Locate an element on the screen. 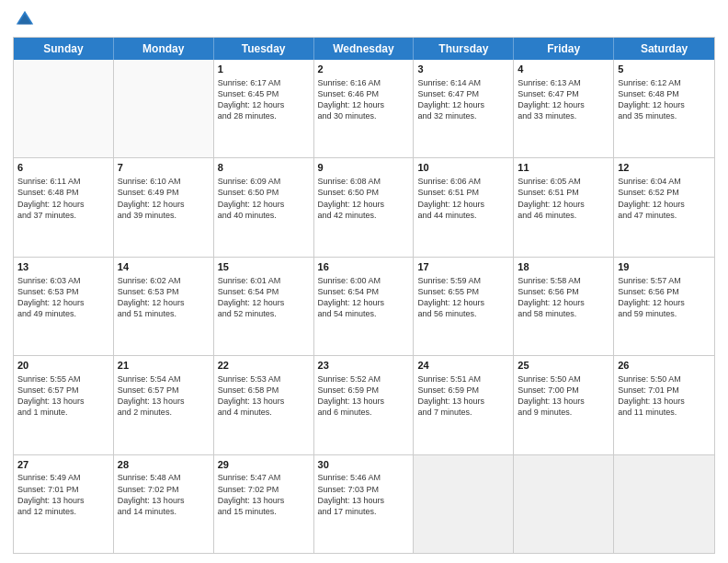  calendar-cell-2-4: 17Sunrise: 5:59 AM Sunset: 6:55 PM Dayli… is located at coordinates (463, 306).